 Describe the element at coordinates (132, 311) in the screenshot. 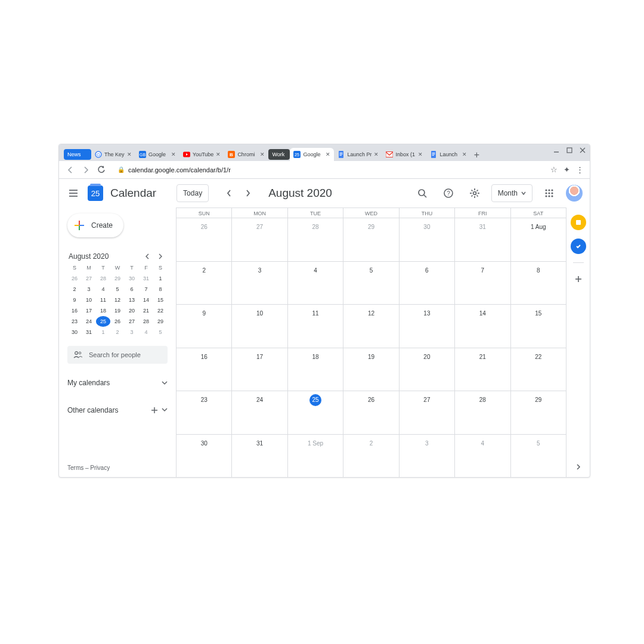

I see `mini-day-cell: 20` at that location.